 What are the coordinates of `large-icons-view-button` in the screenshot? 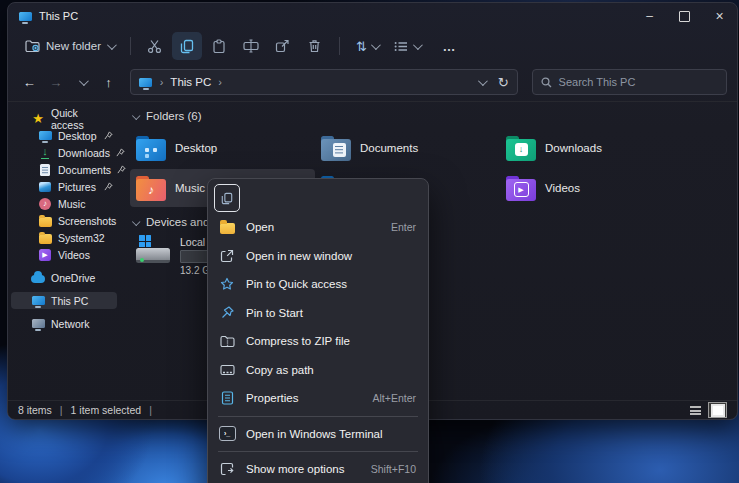 It's located at (718, 410).